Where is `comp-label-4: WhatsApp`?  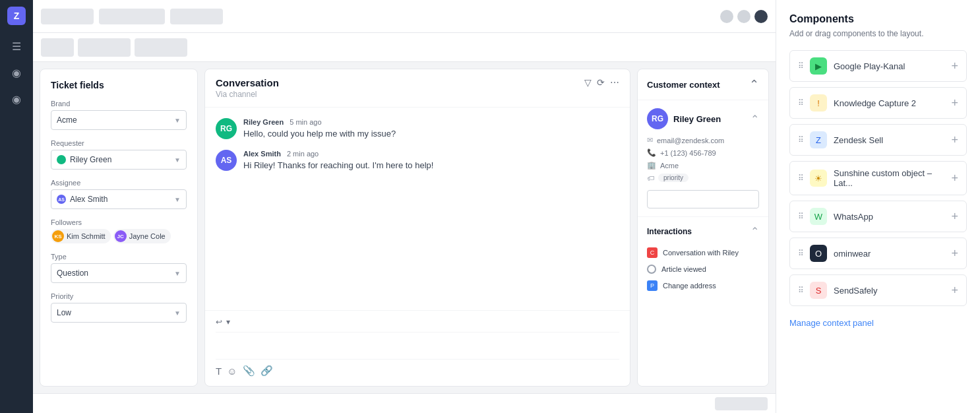 comp-label-4: WhatsApp is located at coordinates (889, 216).